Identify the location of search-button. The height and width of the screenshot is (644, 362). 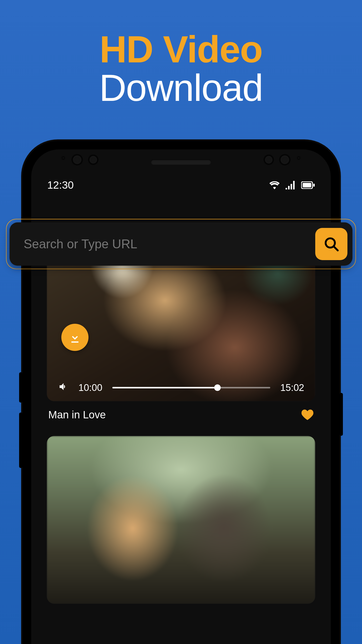
(331, 244).